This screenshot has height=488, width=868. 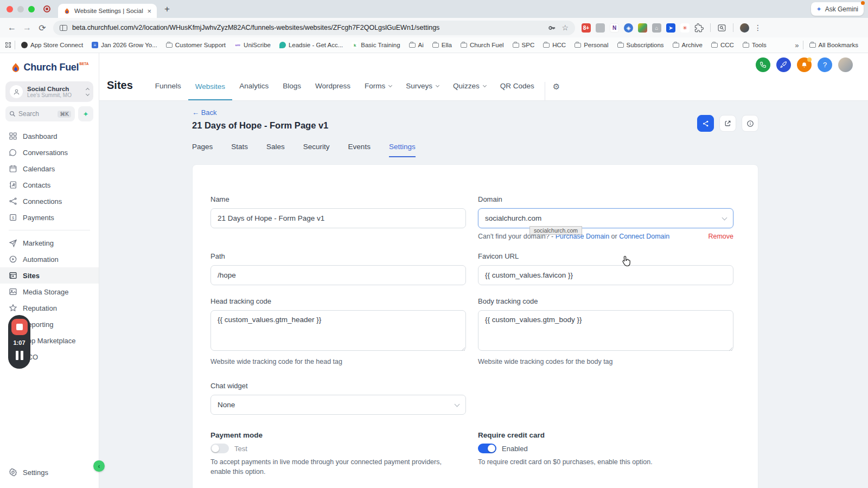 What do you see at coordinates (333, 91) in the screenshot?
I see `tab-wordpress: Wordpress` at bounding box center [333, 91].